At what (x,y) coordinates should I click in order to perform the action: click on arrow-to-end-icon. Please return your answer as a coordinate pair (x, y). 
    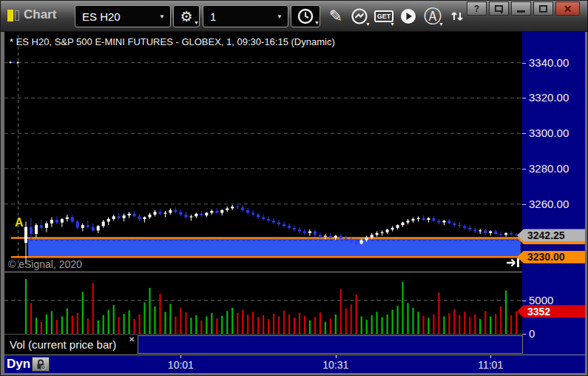
    Looking at the image, I should click on (513, 263).